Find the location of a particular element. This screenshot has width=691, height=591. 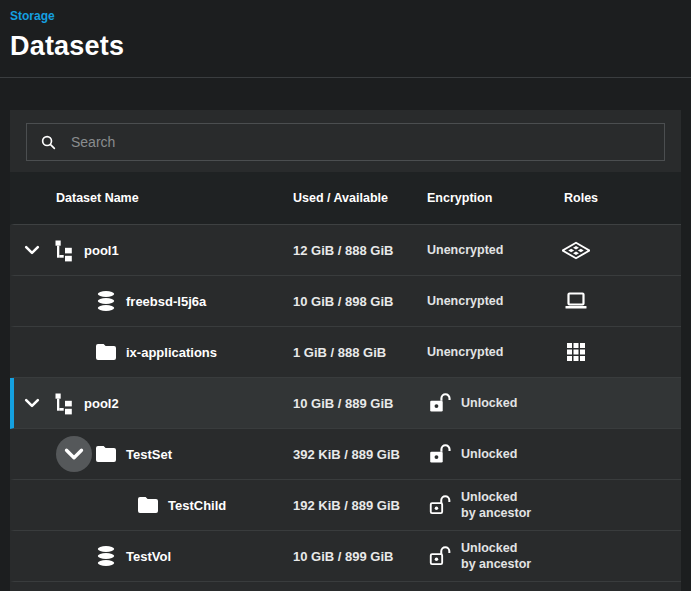

search-box is located at coordinates (346, 142).